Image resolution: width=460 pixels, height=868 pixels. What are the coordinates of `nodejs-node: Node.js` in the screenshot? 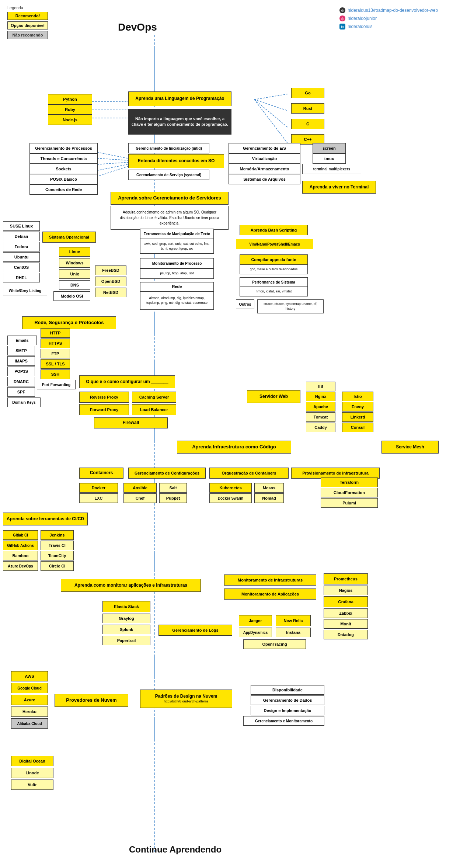 It's located at (70, 120).